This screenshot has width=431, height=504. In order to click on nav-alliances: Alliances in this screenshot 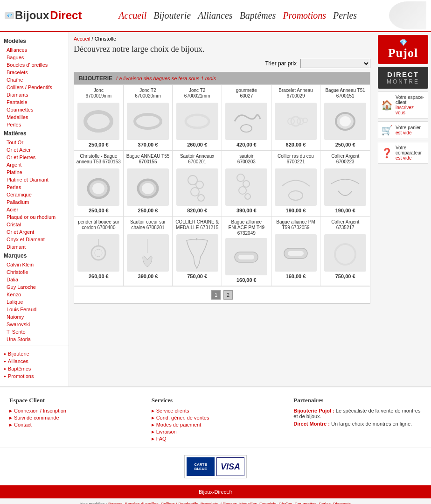, I will do `click(215, 16)`.